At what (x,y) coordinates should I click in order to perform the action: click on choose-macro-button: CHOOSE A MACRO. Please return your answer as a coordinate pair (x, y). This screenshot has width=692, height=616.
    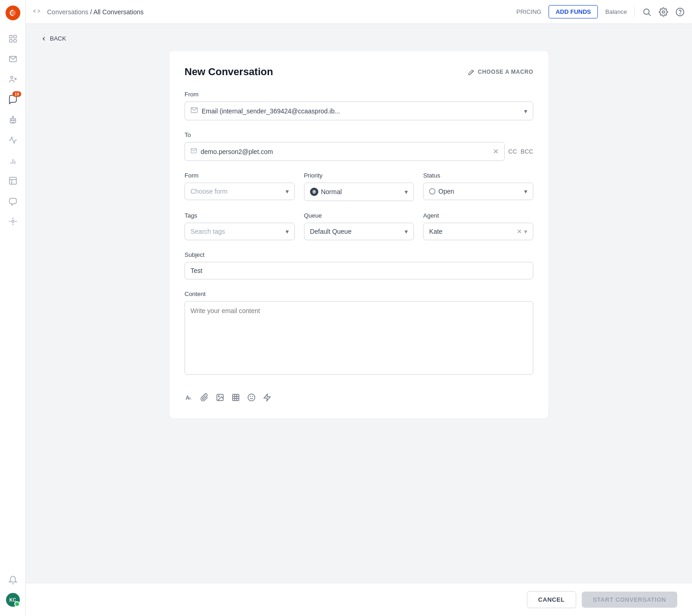
    Looking at the image, I should click on (501, 72).